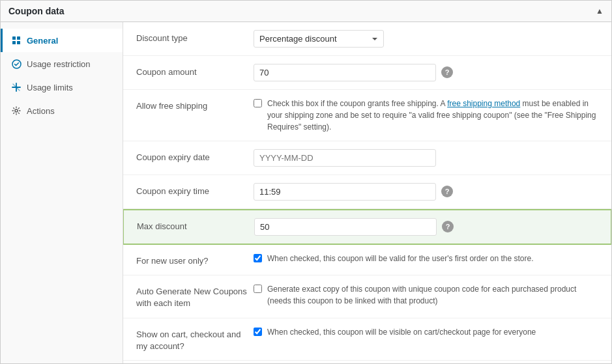 The width and height of the screenshot is (612, 364). Describe the element at coordinates (36, 11) in the screenshot. I see `panel-title: Coupon data` at that location.